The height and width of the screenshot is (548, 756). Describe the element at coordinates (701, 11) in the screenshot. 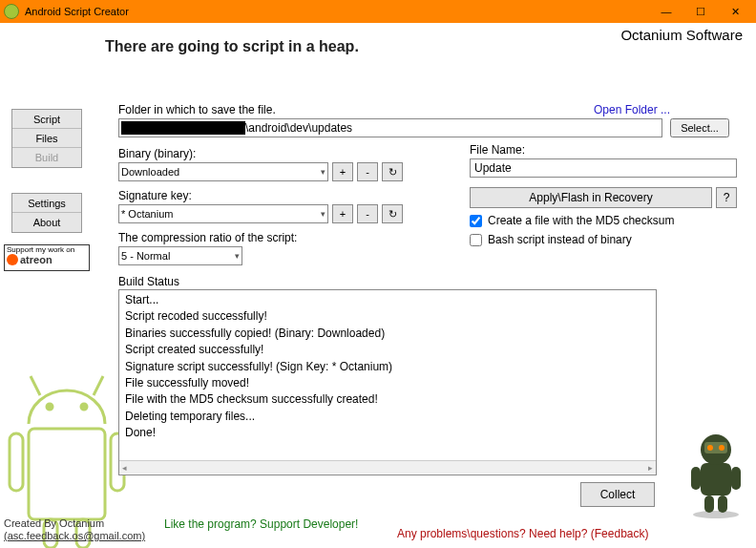

I see `maximize-button: ☐` at that location.